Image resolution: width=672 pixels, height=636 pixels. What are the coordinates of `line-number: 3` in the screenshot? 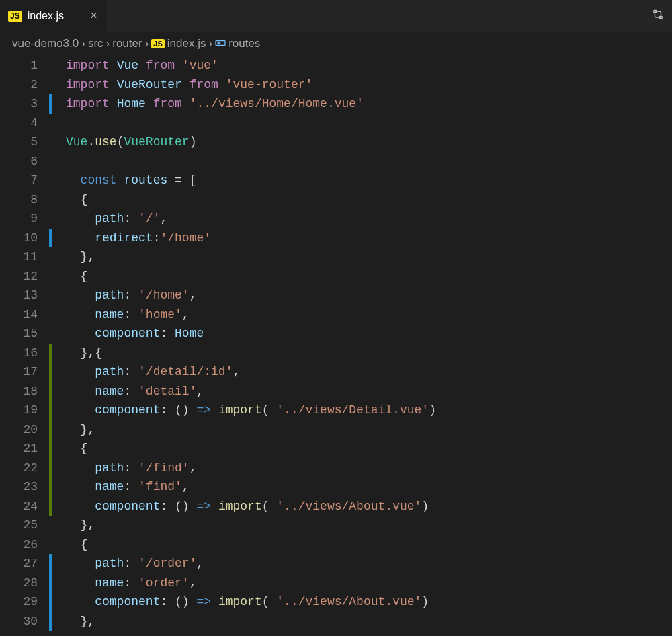 It's located at (21, 104).